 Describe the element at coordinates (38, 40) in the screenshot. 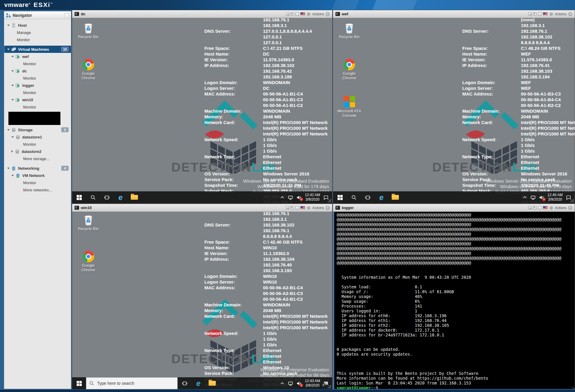

I see `sidebar-item-host-monitor: Monitor` at that location.